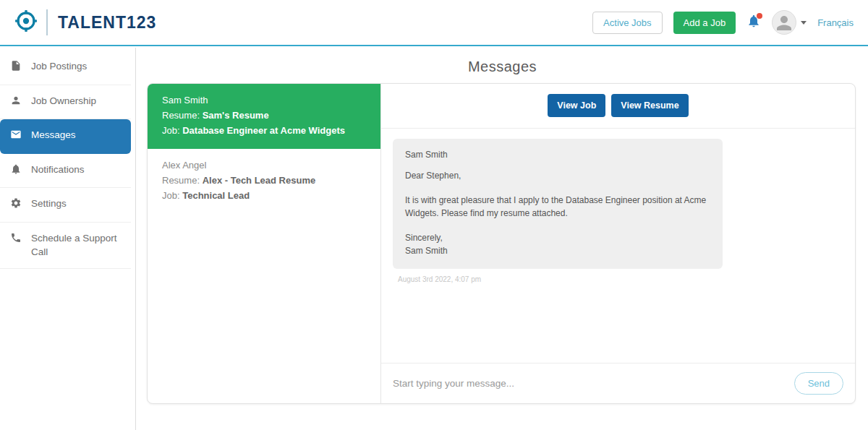  Describe the element at coordinates (264, 132) in the screenshot. I see `conversation-job-line: Job: Database Engineer at Acme Widgets` at that location.